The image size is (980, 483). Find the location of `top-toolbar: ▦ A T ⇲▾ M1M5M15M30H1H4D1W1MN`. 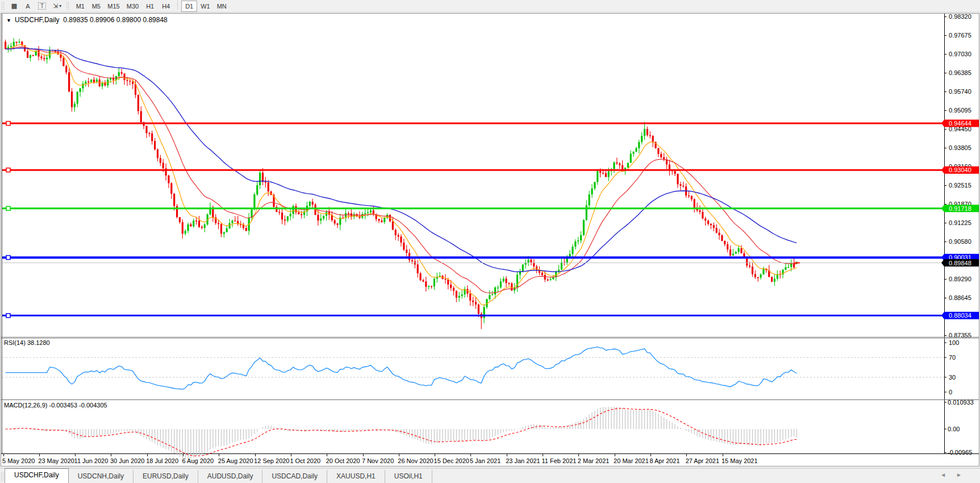

top-toolbar: ▦ A T ⇲▾ M1M5M15M30H1H4D1W1MN is located at coordinates (490, 6).